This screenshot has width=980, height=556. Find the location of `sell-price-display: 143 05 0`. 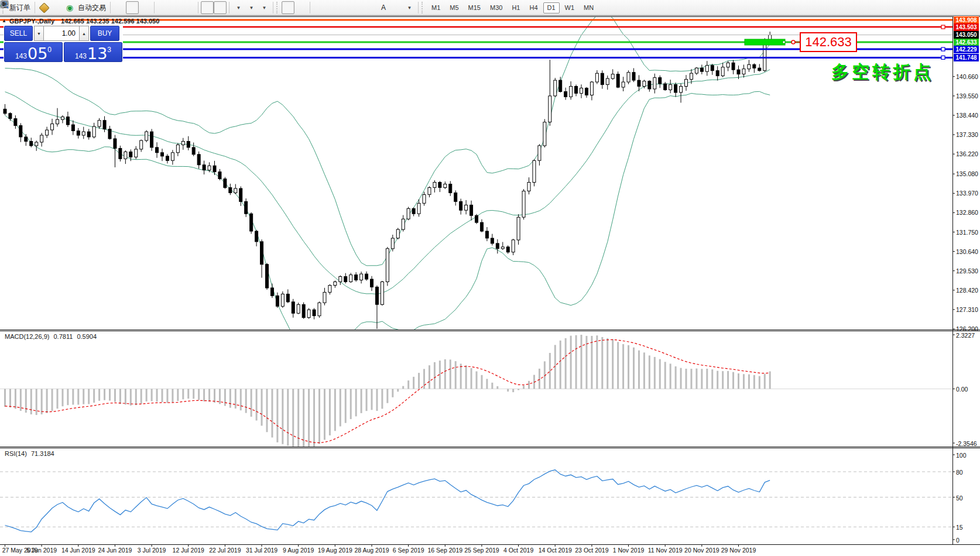

sell-price-display: 143 05 0 is located at coordinates (33, 52).